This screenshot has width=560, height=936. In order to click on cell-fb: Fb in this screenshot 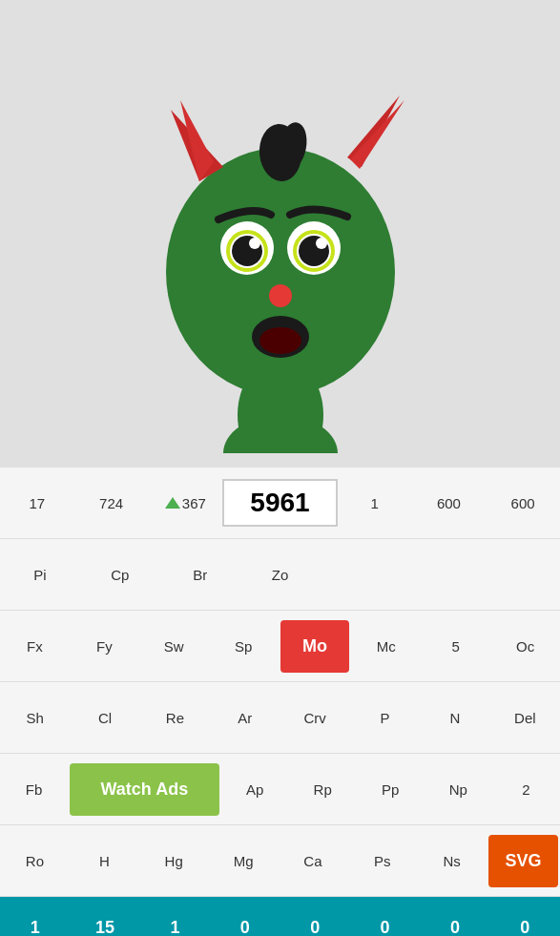, I will do `click(34, 790)`.